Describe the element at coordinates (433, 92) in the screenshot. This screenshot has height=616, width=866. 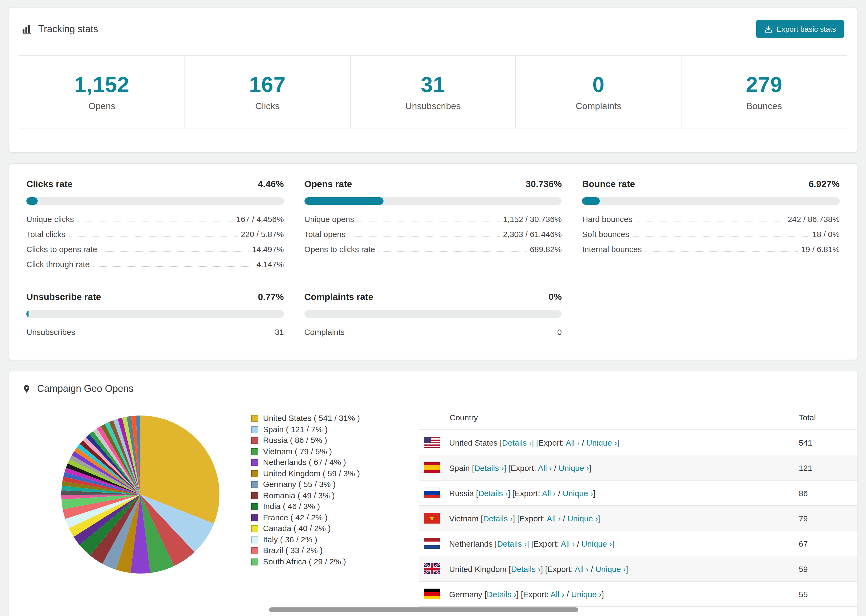
I see `stat-box-unsubscribes: 31Unsubscribes` at that location.